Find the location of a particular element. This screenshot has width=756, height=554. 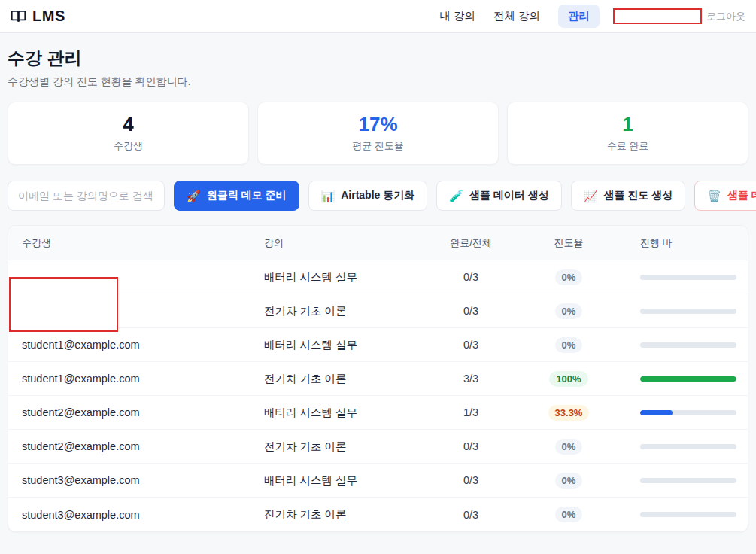

stat-value: 1 is located at coordinates (627, 125).